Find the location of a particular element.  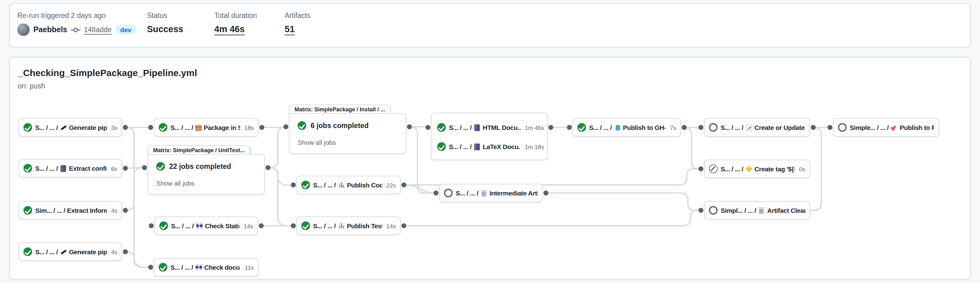

actor-name: Paebbels is located at coordinates (50, 30).